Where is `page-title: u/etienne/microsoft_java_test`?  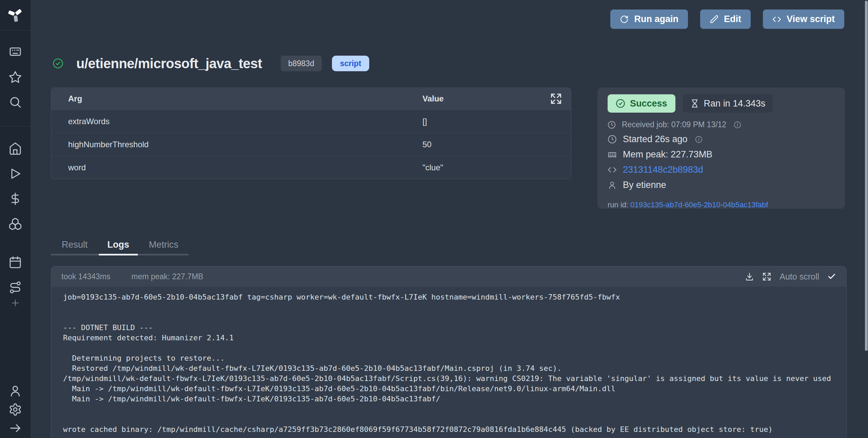 page-title: u/etienne/microsoft_java_test is located at coordinates (169, 64).